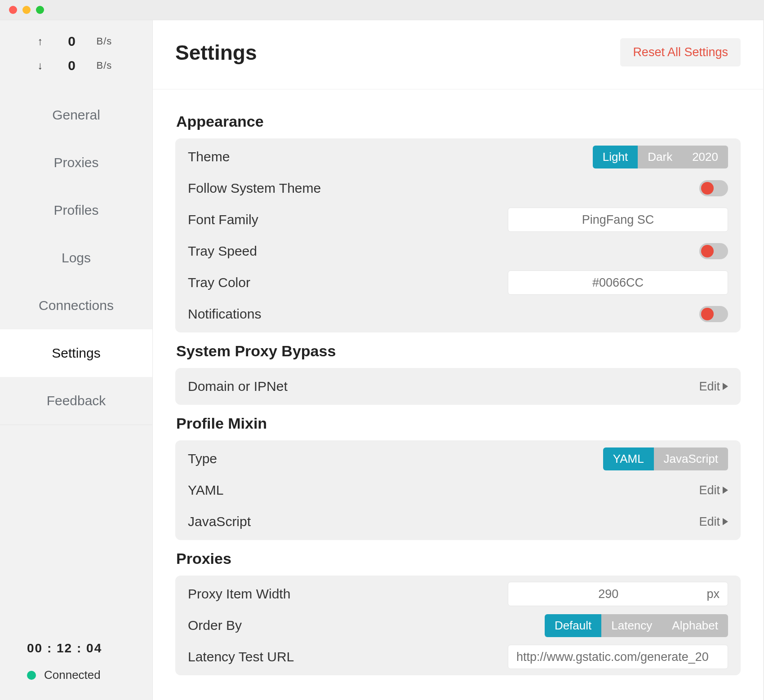 Image resolution: width=764 pixels, height=700 pixels. Describe the element at coordinates (618, 657) in the screenshot. I see `input-latency-test-url: http://www.gstatic.com/generate_20` at that location.